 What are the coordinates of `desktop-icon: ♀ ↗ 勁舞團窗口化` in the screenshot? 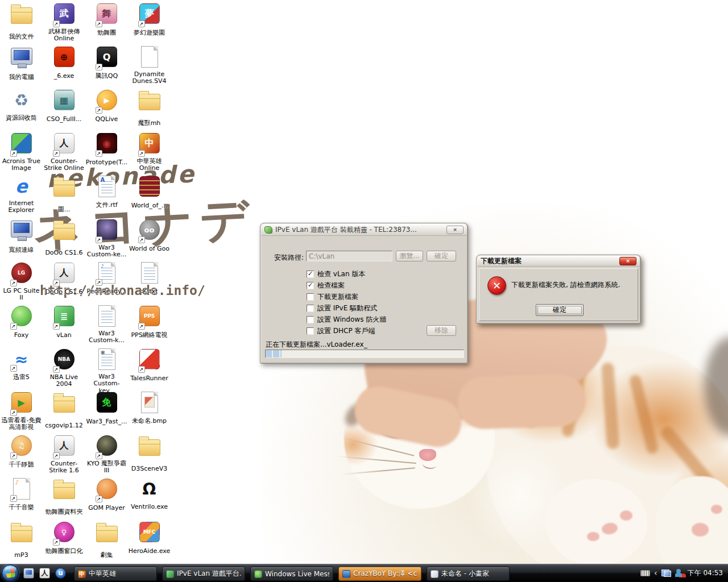 It's located at (64, 542).